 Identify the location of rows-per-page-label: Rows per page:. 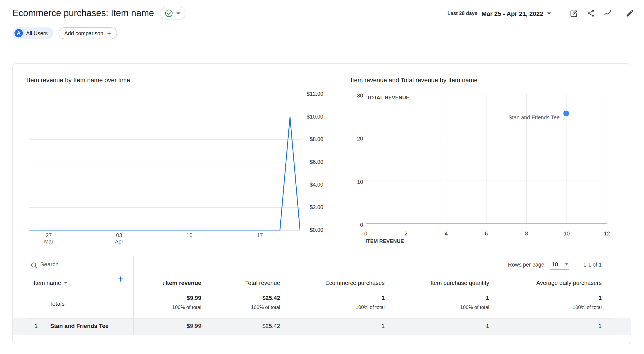
(527, 265).